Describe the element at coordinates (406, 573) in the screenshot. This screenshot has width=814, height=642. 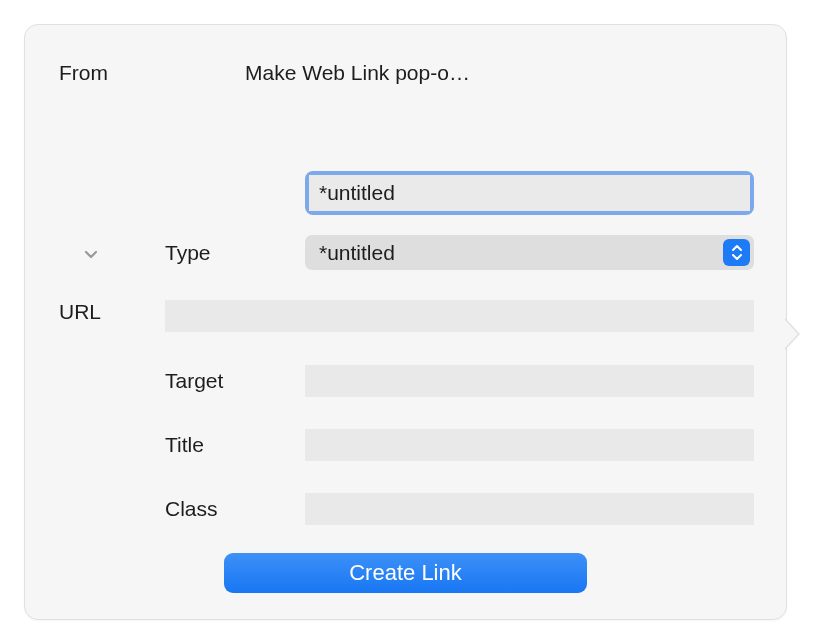
I see `create-link-button: Create Link` at that location.